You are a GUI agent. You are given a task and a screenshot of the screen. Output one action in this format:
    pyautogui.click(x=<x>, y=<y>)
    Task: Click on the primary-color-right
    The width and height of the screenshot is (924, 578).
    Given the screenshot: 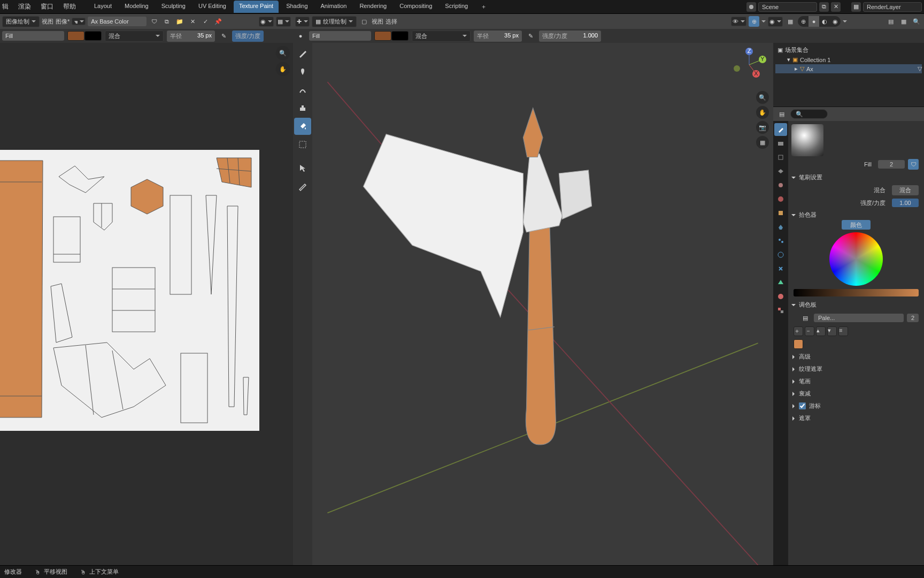 What is the action you would take?
    pyautogui.click(x=383, y=36)
    